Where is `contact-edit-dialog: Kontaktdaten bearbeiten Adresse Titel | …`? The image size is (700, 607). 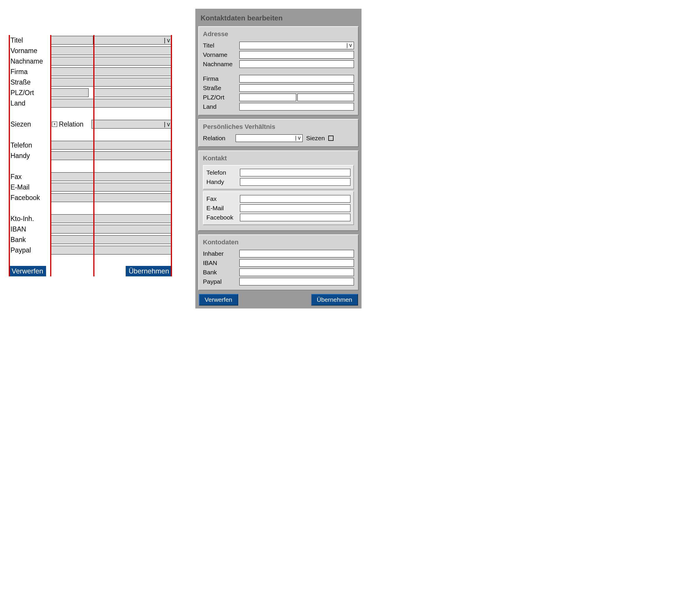
contact-edit-dialog: Kontaktdaten bearbeiten Adresse Titel | … is located at coordinates (278, 159).